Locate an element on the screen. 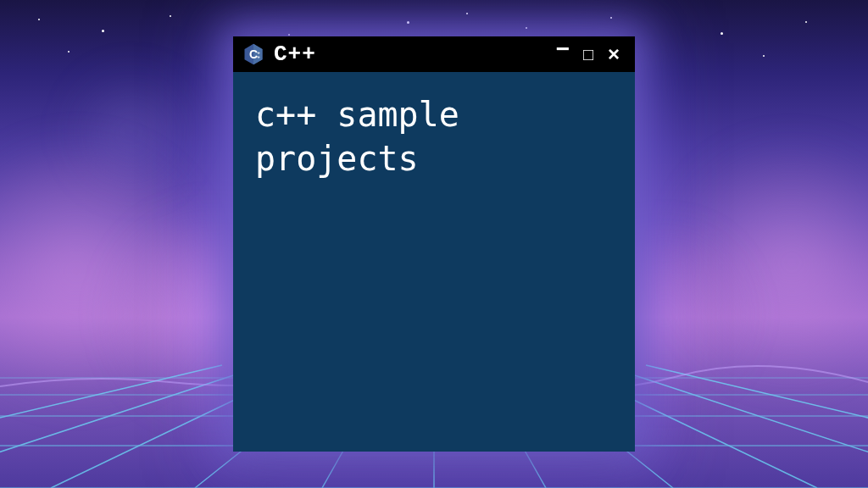  maximize-button: □ is located at coordinates (588, 54).